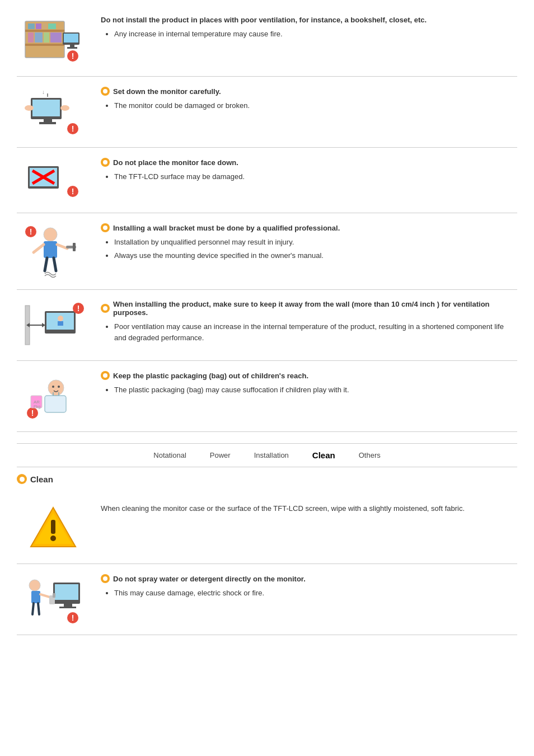  Describe the element at coordinates (309, 171) in the screenshot. I see `content-face-down: Do not place the monitor face down. The …` at that location.